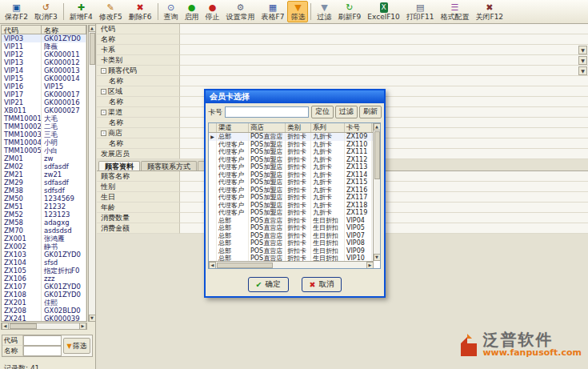  What do you see at coordinates (119, 166) in the screenshot?
I see `tab-1: 顾客资料` at bounding box center [119, 166].